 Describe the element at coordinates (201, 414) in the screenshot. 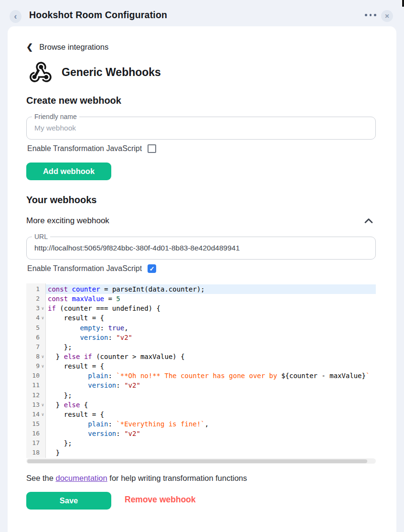

I see `editor-line: 14∨ result = {` at that location.